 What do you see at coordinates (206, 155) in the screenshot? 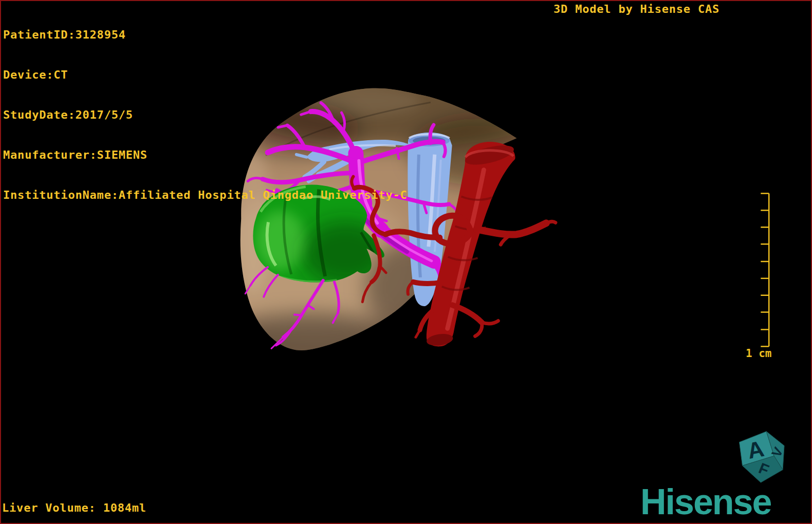
I see `manufacturer-line: Manufacturer:SIEMENS` at bounding box center [206, 155].